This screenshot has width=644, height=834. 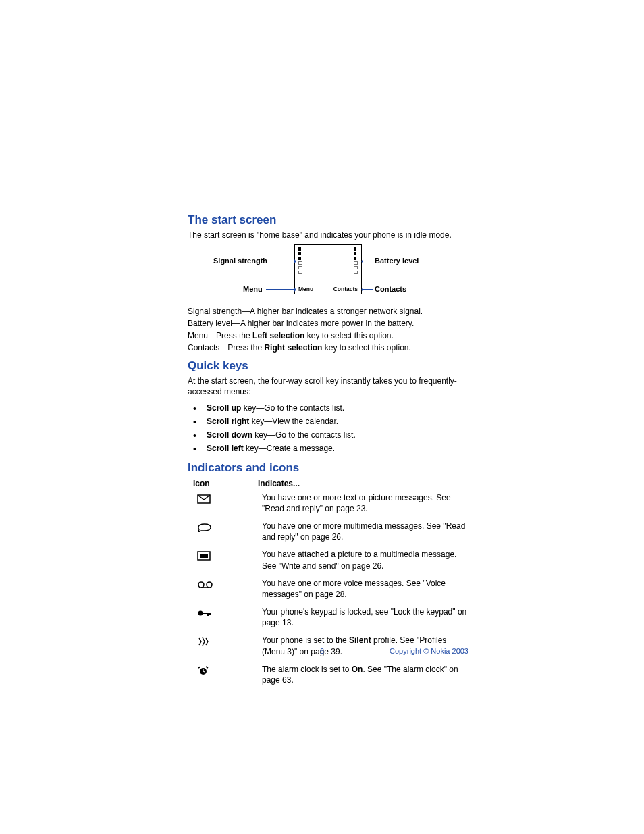 What do you see at coordinates (328, 386) in the screenshot?
I see `quick-keys-intro: At the start screen, the four-way scroll…` at bounding box center [328, 386].